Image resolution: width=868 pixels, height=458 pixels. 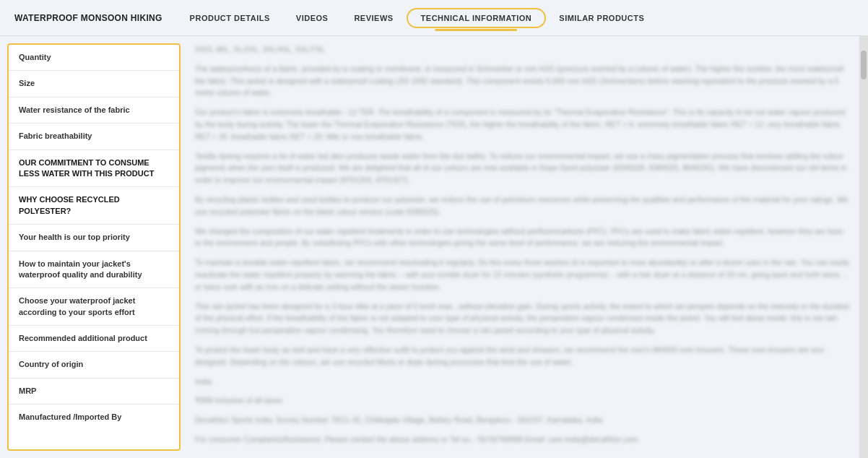 I want to click on section-text-fabric-breathability-text: Our product's fabric is extremely breath…, so click(x=523, y=124).